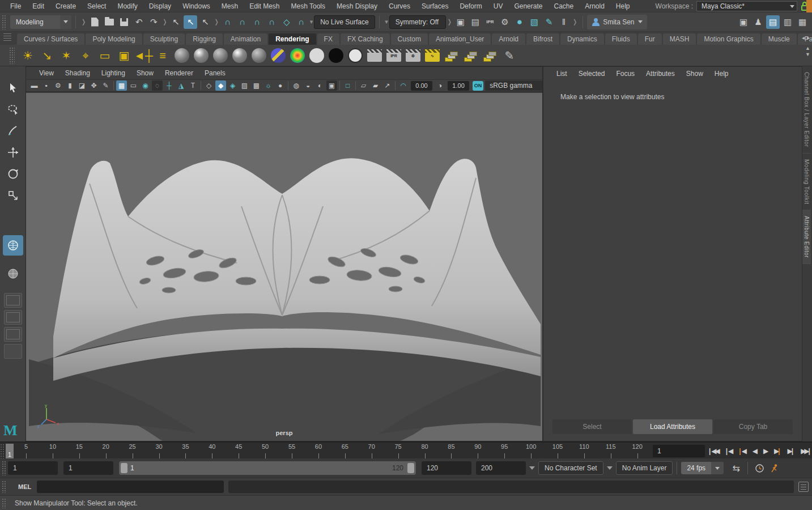  What do you see at coordinates (46, 86) in the screenshot?
I see `camera-lock-icon: ▪` at bounding box center [46, 86].